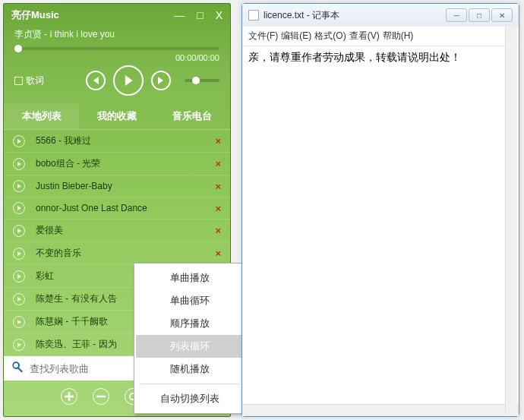  I want to click on player-app-name: 亮仔Music, so click(35, 15).